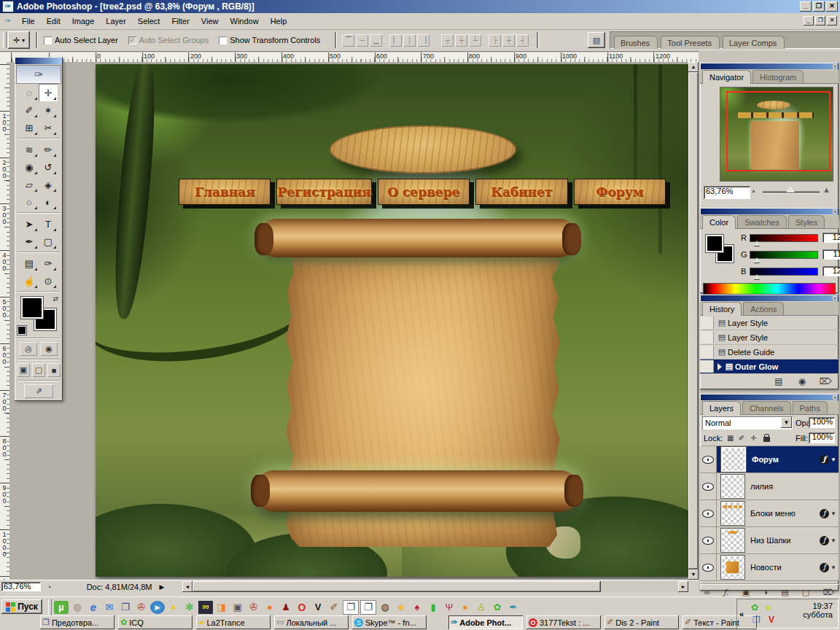  Describe the element at coordinates (233, 623) in the screenshot. I see `task-la2trance: ▰ La2Trance` at that location.